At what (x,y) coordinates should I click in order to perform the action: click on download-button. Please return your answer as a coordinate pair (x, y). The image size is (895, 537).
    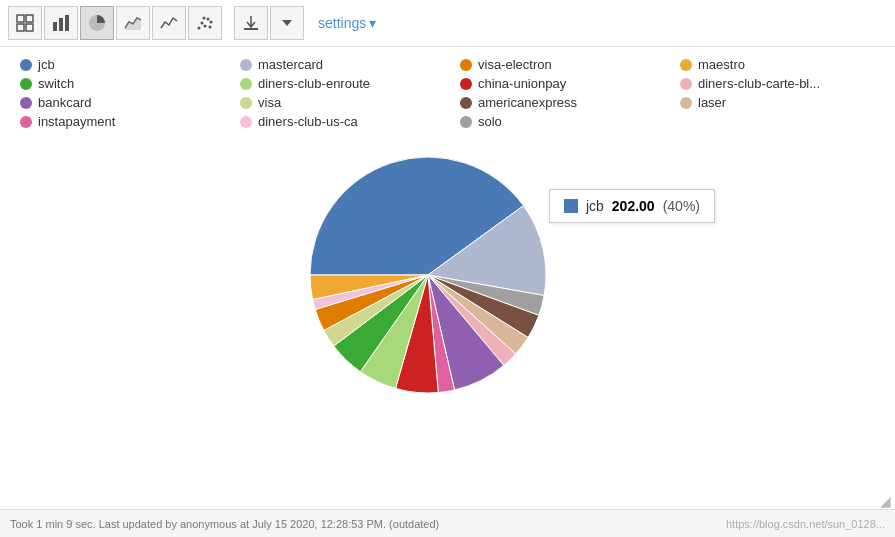
    Looking at the image, I should click on (251, 23).